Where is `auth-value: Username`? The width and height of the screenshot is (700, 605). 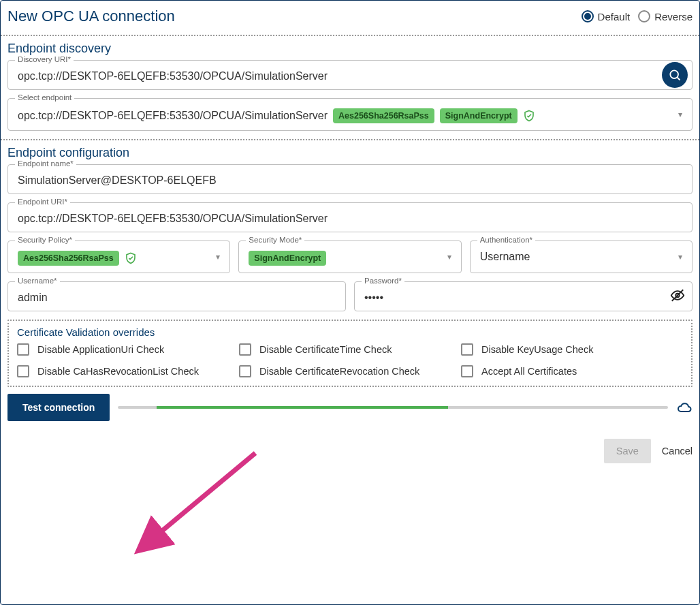
auth-value: Username is located at coordinates (505, 256).